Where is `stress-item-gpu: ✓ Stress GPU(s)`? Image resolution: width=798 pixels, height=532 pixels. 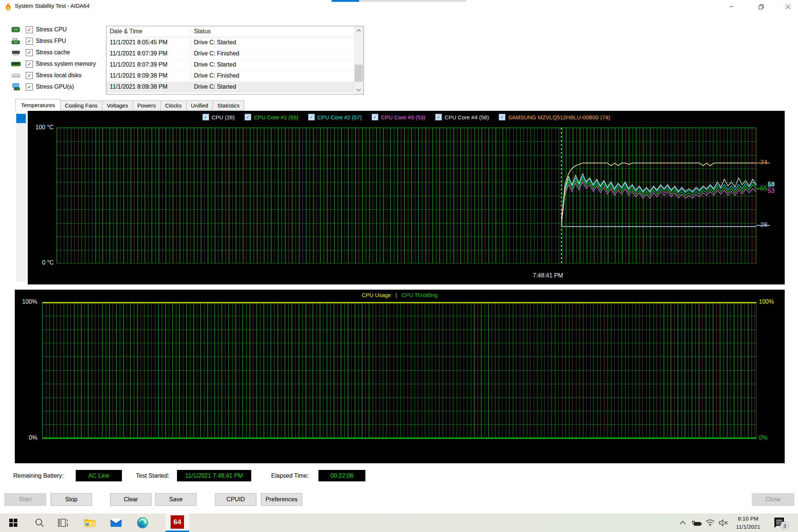 stress-item-gpu: ✓ Stress GPU(s) is located at coordinates (42, 87).